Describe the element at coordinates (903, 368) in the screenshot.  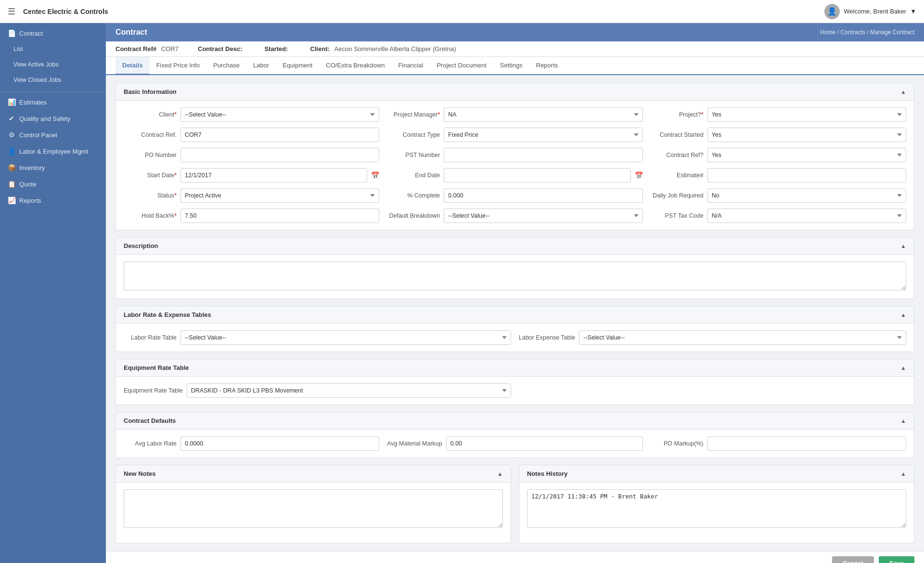
I see `chevron-up-icon-equip: ▲` at that location.